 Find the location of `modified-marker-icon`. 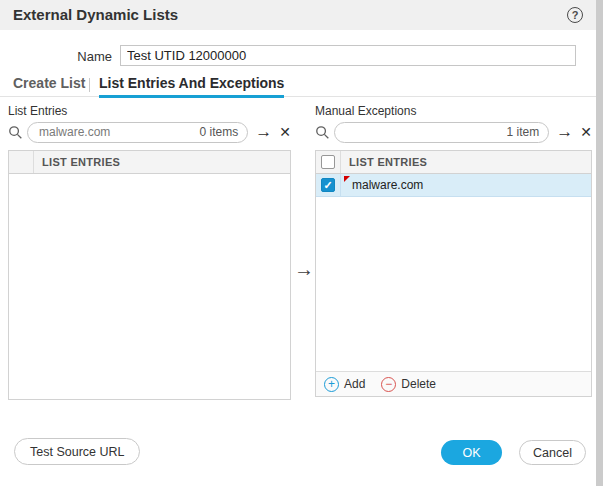

modified-marker-icon is located at coordinates (347, 179).